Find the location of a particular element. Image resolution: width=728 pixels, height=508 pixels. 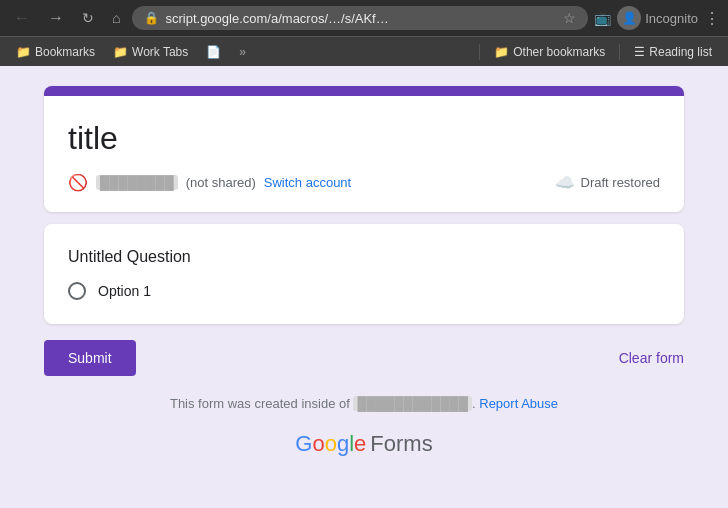

visibility-off-icon: 🚫 is located at coordinates (78, 182).